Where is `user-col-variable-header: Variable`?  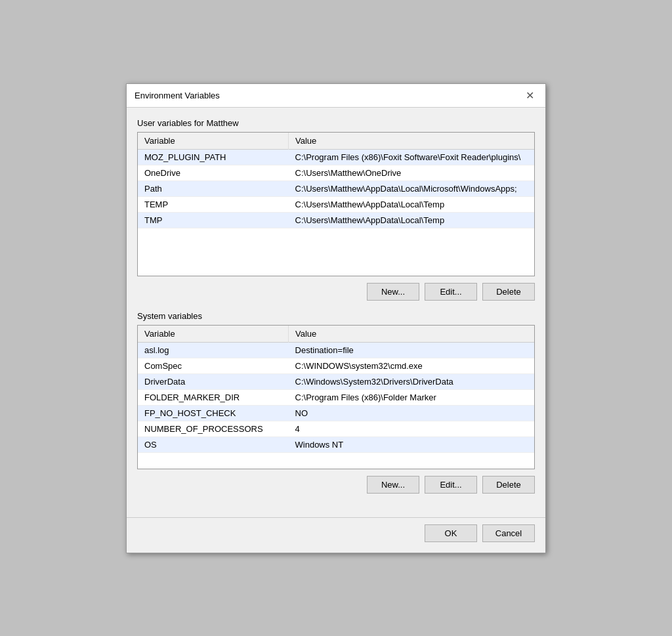
user-col-variable-header: Variable is located at coordinates (213, 141).